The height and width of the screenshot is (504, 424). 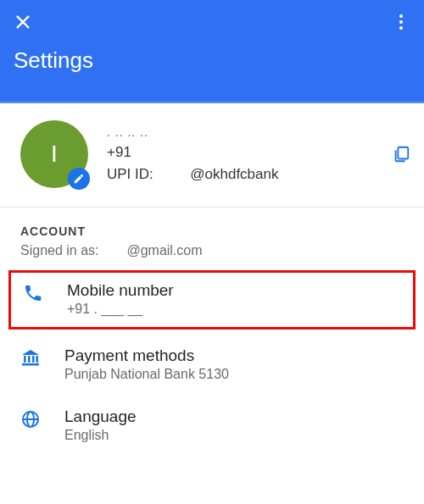 What do you see at coordinates (100, 417) in the screenshot?
I see `language-title: Language` at bounding box center [100, 417].